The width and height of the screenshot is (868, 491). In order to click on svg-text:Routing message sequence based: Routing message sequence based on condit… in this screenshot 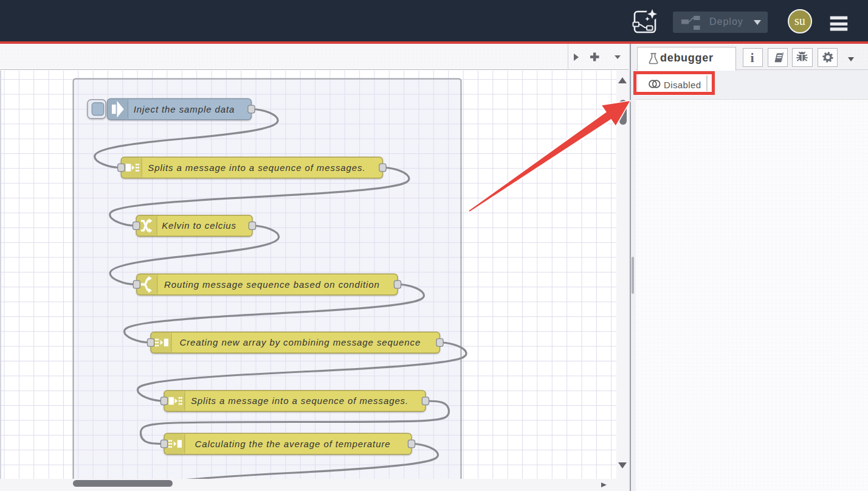, I will do `click(272, 284)`.